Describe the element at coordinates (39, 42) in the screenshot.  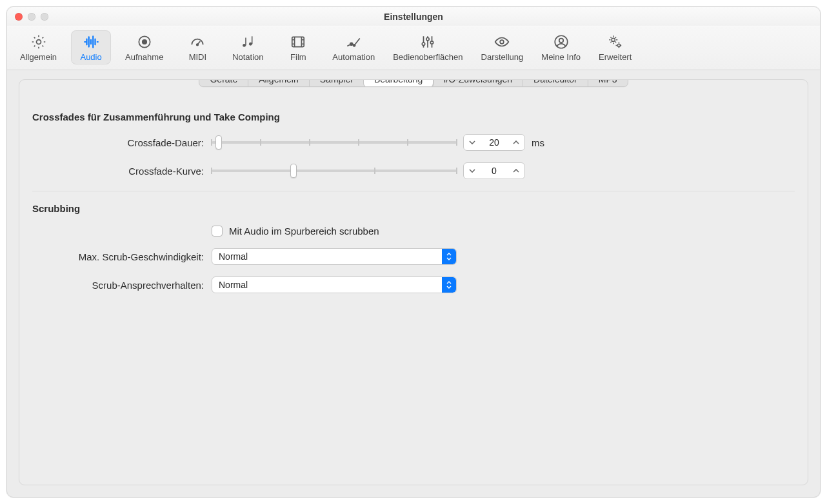
I see `gear-icon` at that location.